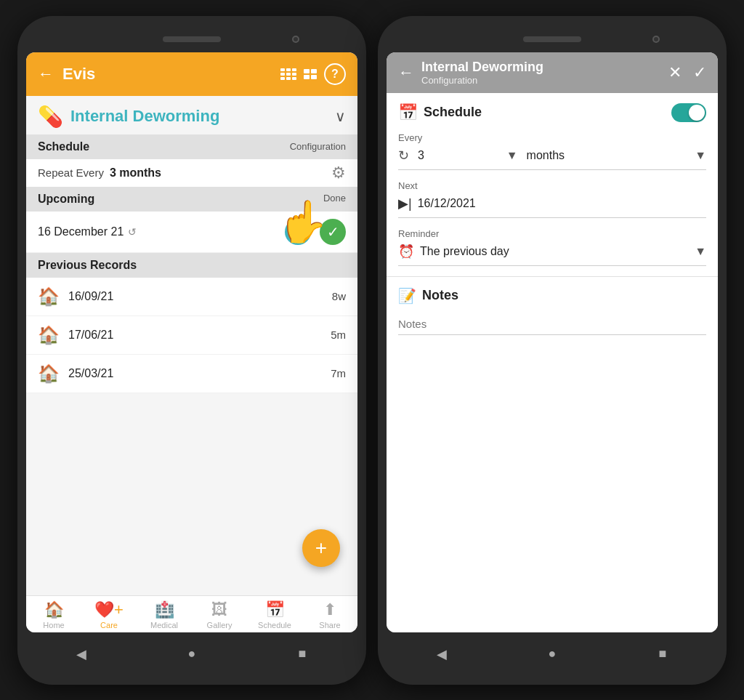  What do you see at coordinates (192, 39) in the screenshot?
I see `speaker-left` at bounding box center [192, 39].